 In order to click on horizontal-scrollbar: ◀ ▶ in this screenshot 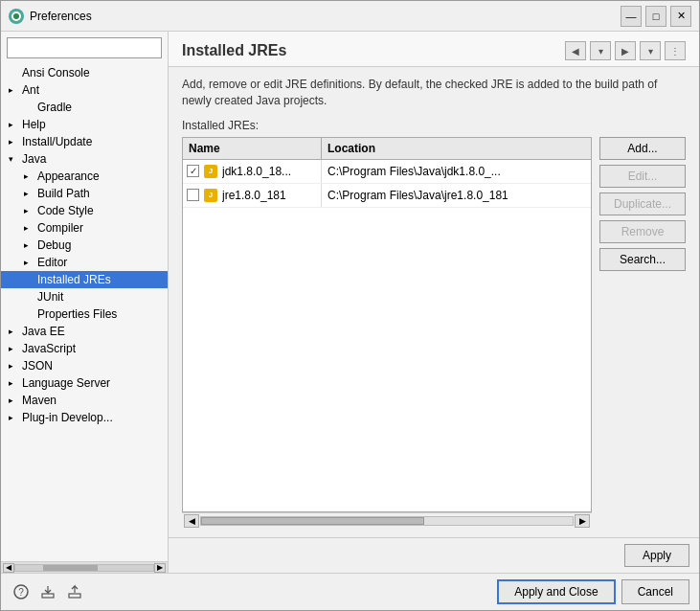, I will do `click(387, 520)`.